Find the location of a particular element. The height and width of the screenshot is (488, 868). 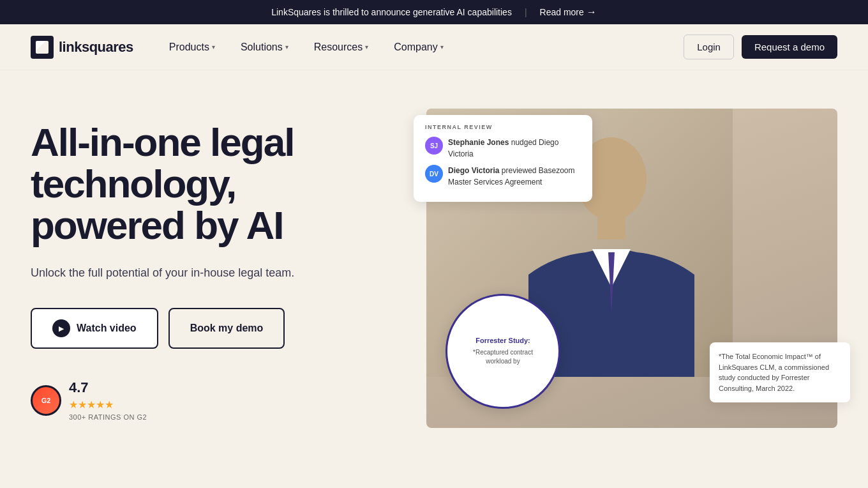

nav-products-label: Products is located at coordinates (189, 47).